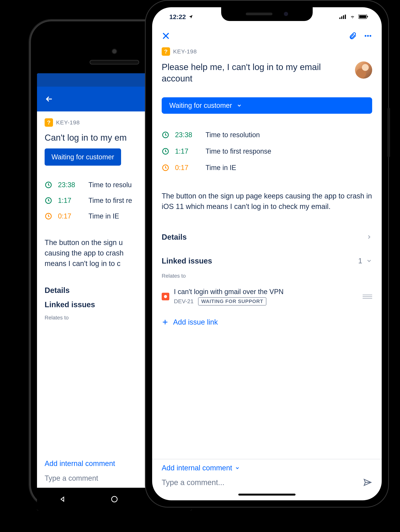  Describe the element at coordinates (233, 135) in the screenshot. I see `sla-label: Time to resolution` at that location.